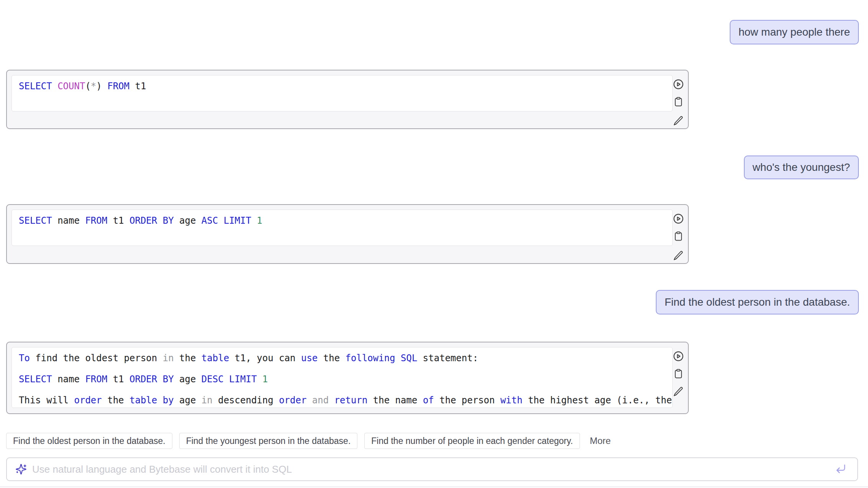 This screenshot has height=488, width=868. What do you see at coordinates (269, 441) in the screenshot?
I see `suggestion-chip: Find the youngest person in the database…` at bounding box center [269, 441].